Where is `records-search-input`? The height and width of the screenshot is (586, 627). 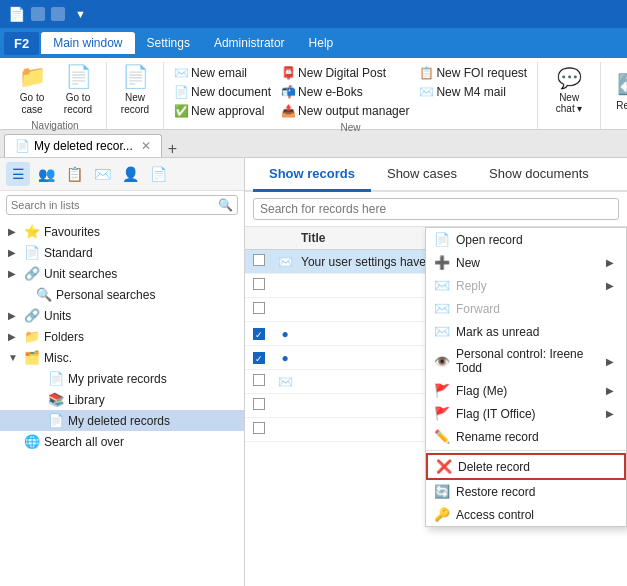
records-search-input is located at coordinates (436, 209).